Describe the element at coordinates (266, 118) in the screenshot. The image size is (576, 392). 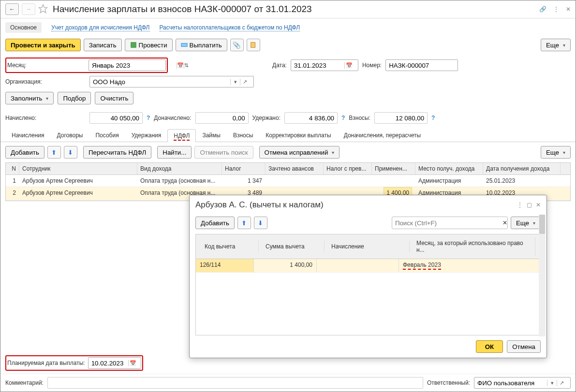
I see `withheld-label: Удержано:` at that location.